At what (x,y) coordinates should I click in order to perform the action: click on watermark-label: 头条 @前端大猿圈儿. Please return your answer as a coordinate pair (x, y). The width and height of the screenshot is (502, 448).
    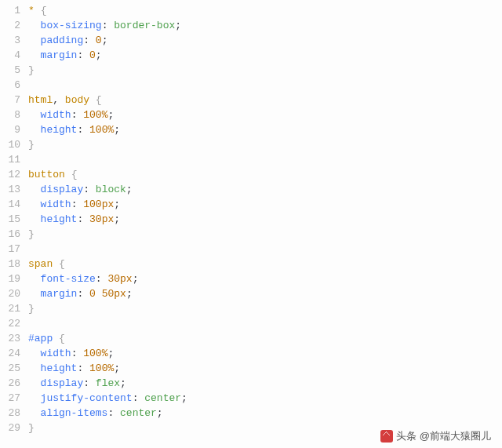
    Looking at the image, I should click on (444, 436).